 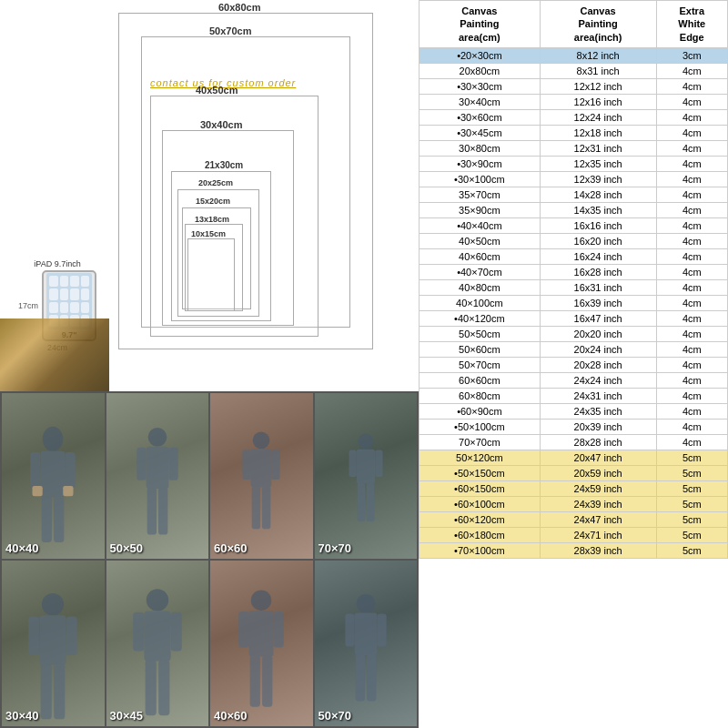 What do you see at coordinates (54, 488) in the screenshot?
I see `person-silhouette-40x40` at bounding box center [54, 488].